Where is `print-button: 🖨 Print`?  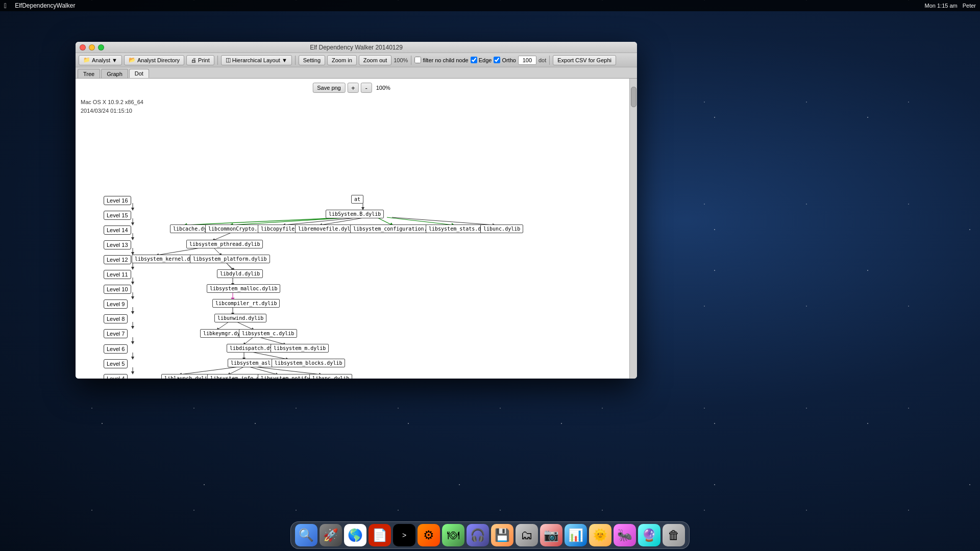 print-button: 🖨 Print is located at coordinates (200, 60).